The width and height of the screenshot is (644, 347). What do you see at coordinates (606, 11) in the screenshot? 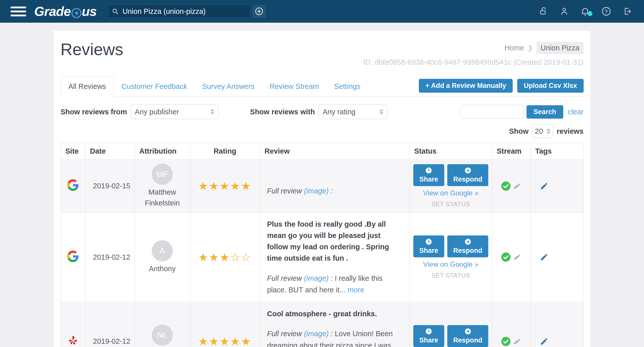
I see `help-icon: ?` at bounding box center [606, 11].